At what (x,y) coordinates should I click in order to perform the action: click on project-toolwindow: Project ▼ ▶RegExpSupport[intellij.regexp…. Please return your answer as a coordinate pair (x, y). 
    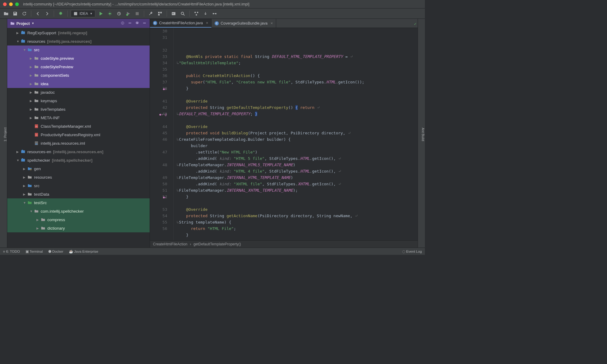
    Looking at the image, I should click on (79, 133).